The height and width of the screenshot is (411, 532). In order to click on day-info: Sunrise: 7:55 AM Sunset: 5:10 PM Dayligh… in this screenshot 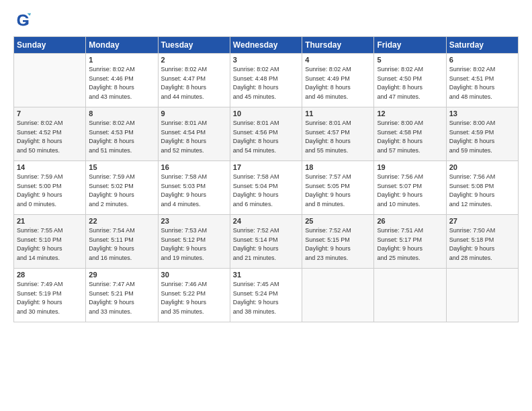, I will do `click(50, 244)`.